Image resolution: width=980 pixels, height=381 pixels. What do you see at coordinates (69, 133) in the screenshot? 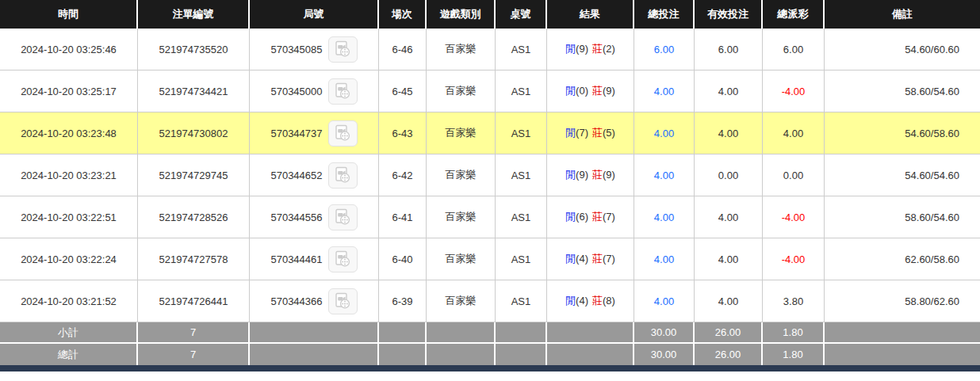
I see `cell-time: 2024-10-20 03:23:48` at bounding box center [69, 133].